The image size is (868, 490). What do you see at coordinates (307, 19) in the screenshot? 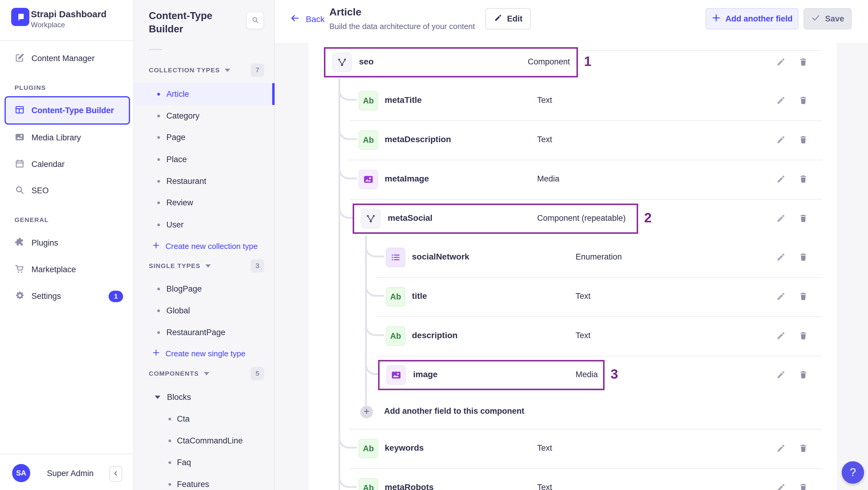
I see `back-link: Back` at bounding box center [307, 19].